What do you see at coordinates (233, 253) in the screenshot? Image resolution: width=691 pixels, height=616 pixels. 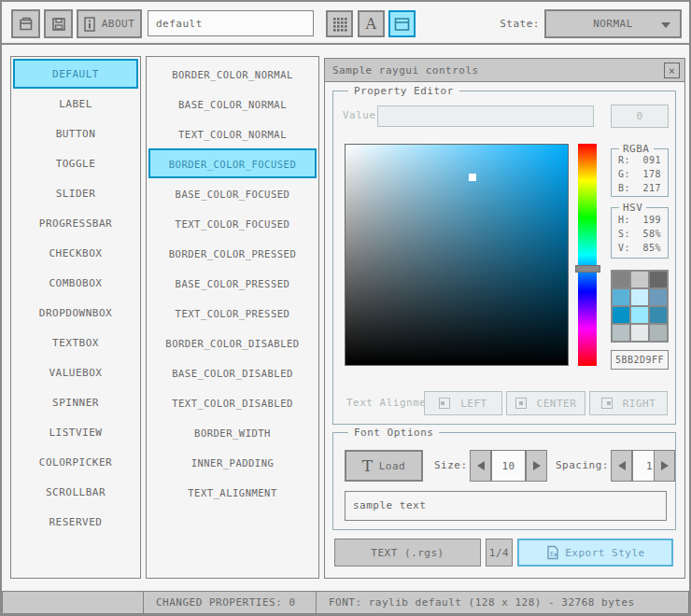 I see `property-item: BORDER_COLOR_PRESSED` at bounding box center [233, 253].